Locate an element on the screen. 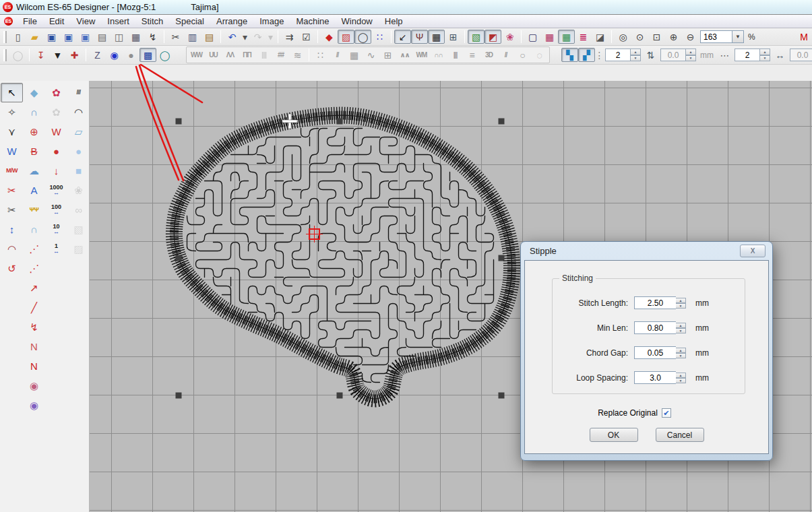 Image resolution: width=812 pixels, height=512 pixels. wreath-points-spinner-stepper: ▲▼ is located at coordinates (636, 55).